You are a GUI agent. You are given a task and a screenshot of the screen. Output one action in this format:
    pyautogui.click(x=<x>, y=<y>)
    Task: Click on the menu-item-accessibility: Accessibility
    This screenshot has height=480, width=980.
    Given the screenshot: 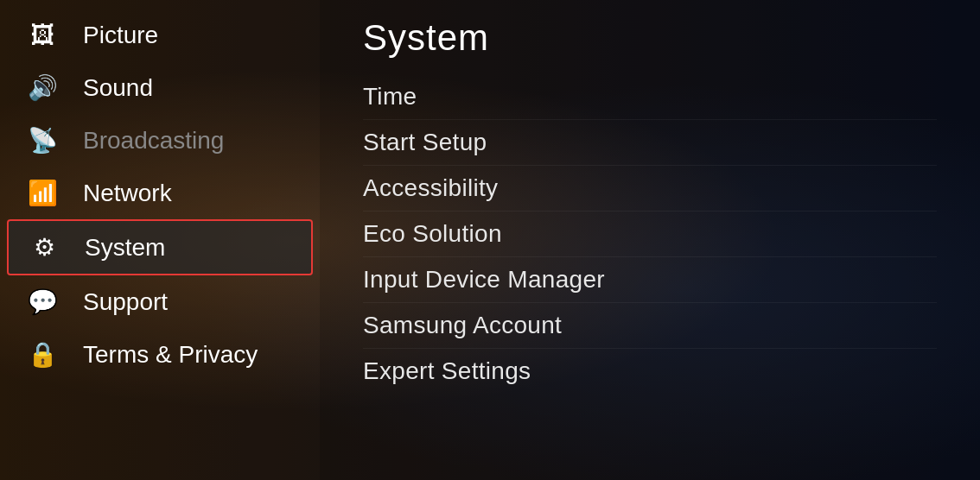 What is the action you would take?
    pyautogui.click(x=650, y=188)
    